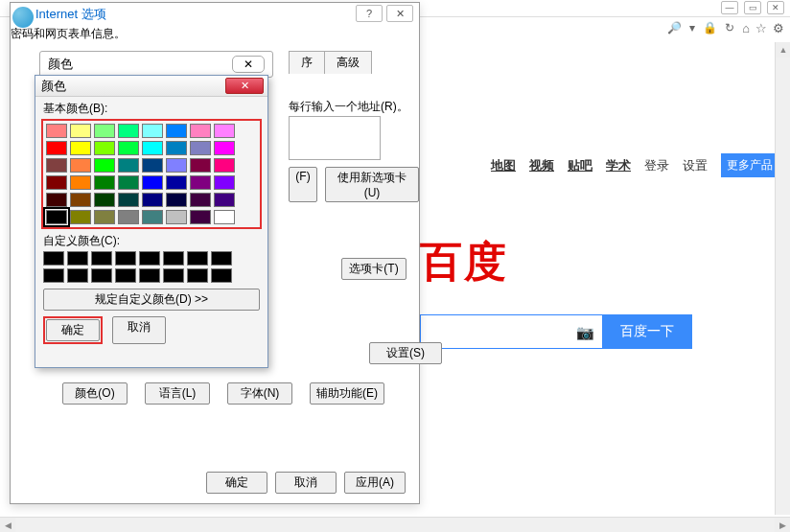 This screenshot has width=790, height=532. I want to click on languages-button: 语言(L), so click(177, 393).